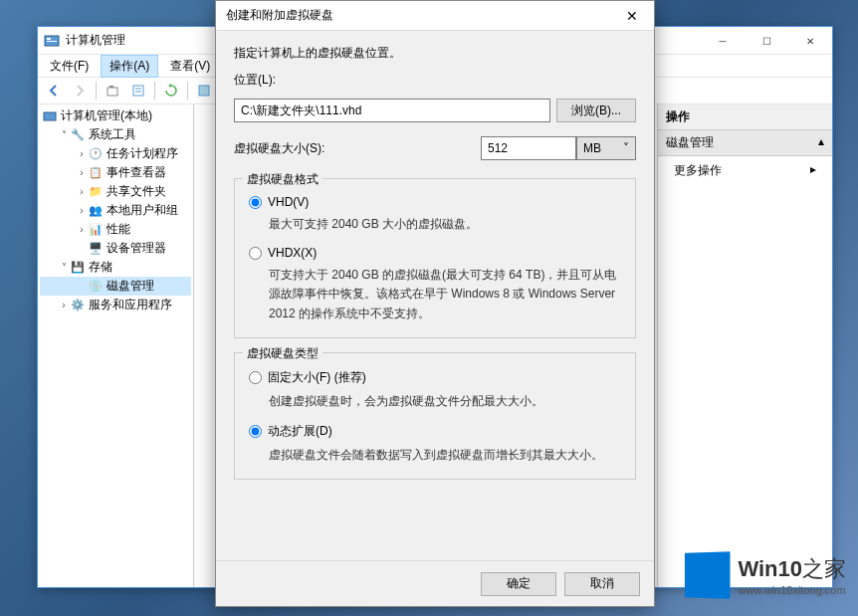 Image resolution: width=858 pixels, height=616 pixels. Describe the element at coordinates (435, 583) in the screenshot. I see `dialog-footer: 确定 取消` at that location.